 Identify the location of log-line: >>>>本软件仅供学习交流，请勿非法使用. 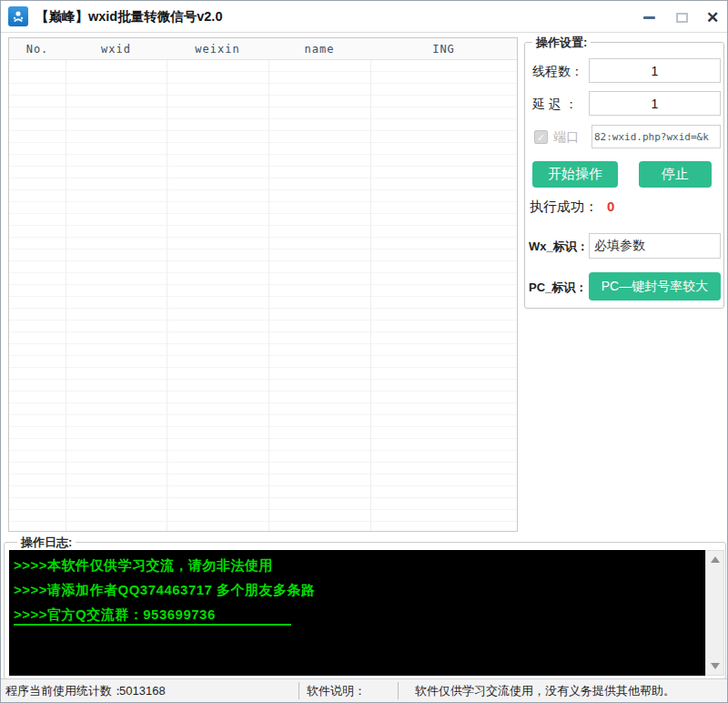
(144, 566).